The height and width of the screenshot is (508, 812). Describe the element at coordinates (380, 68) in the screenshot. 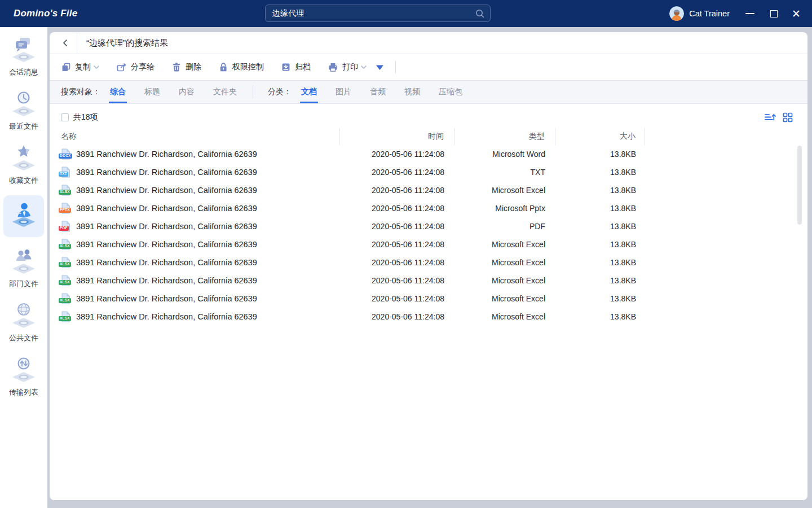

I see `triangle-down-icon` at that location.